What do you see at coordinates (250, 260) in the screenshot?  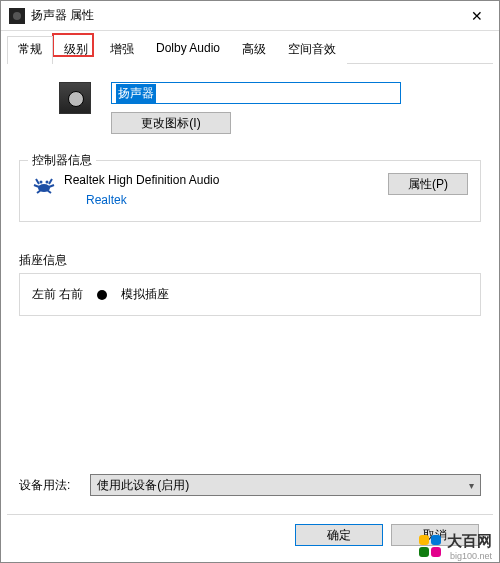 I see `jack-group-label: 插座信息` at bounding box center [250, 260].